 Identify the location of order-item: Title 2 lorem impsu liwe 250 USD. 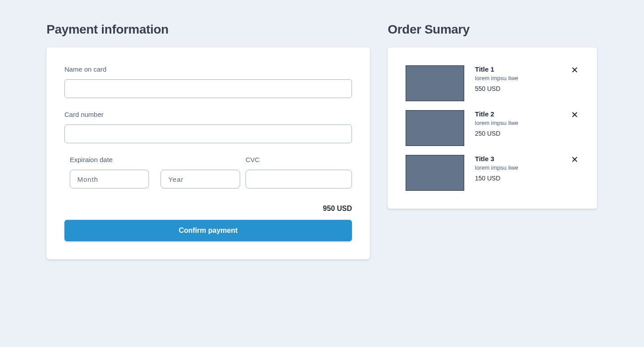
(492, 128).